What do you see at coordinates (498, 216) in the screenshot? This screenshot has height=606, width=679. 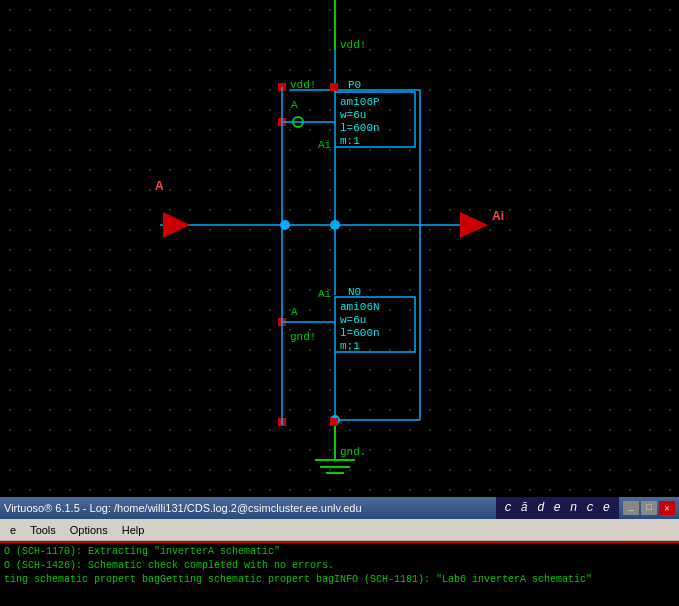 I see `ai-label-right: Ai` at bounding box center [498, 216].